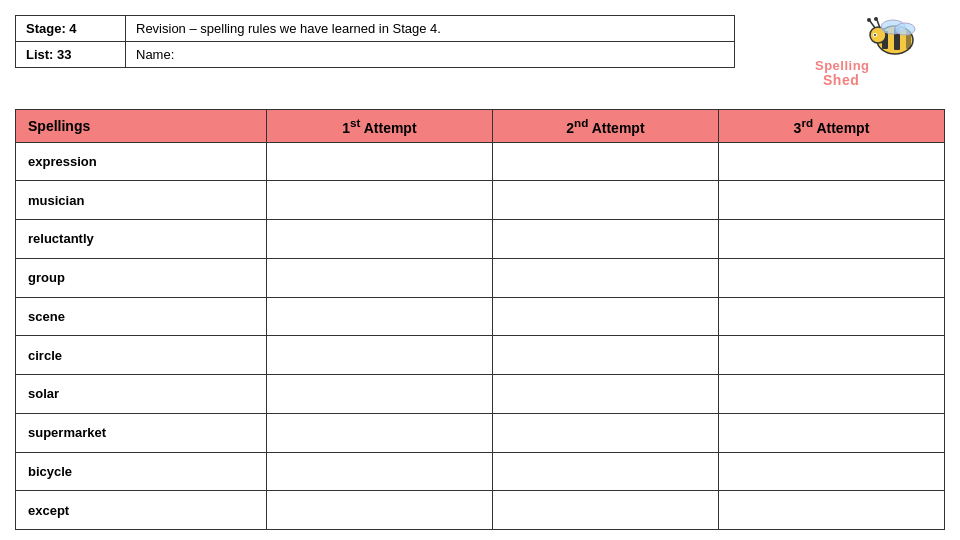 Image resolution: width=960 pixels, height=540 pixels. Describe the element at coordinates (480, 278) in the screenshot. I see `table-row: group` at that location.